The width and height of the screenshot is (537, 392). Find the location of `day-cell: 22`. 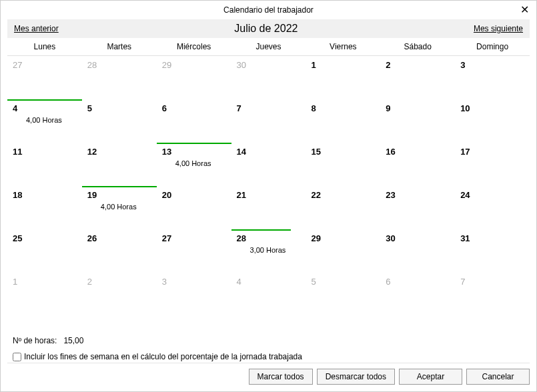

day-cell: 22 is located at coordinates (343, 208).